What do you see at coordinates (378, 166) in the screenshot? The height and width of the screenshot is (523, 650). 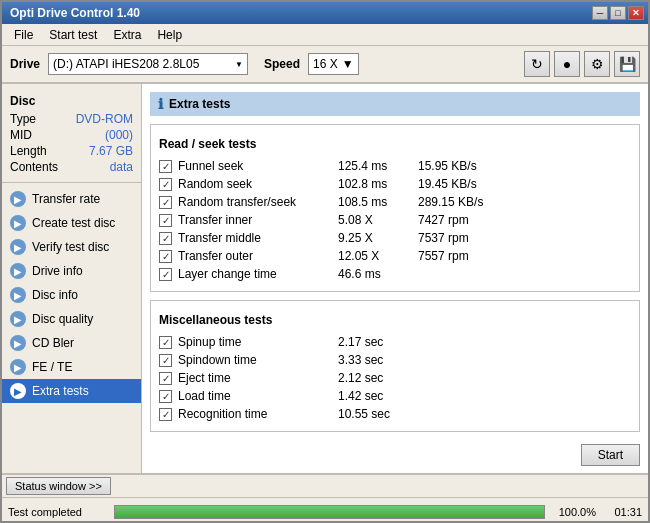 I see `funnel-seek-val1: 125.4 ms` at bounding box center [378, 166].